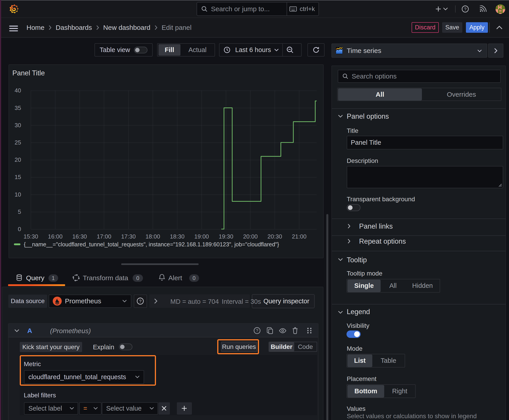  What do you see at coordinates (153, 237) in the screenshot?
I see `svg-text: 18:00` at bounding box center [153, 237].